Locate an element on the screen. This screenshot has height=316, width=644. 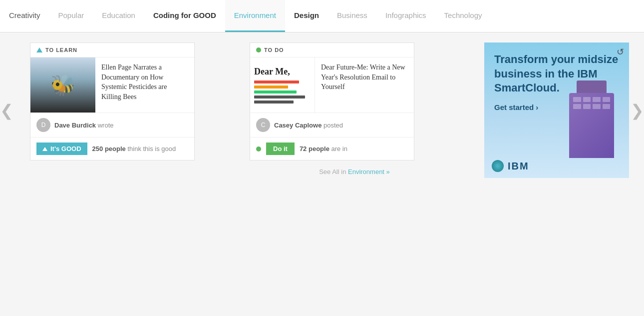
nav-item-business: Business is located at coordinates (352, 16).